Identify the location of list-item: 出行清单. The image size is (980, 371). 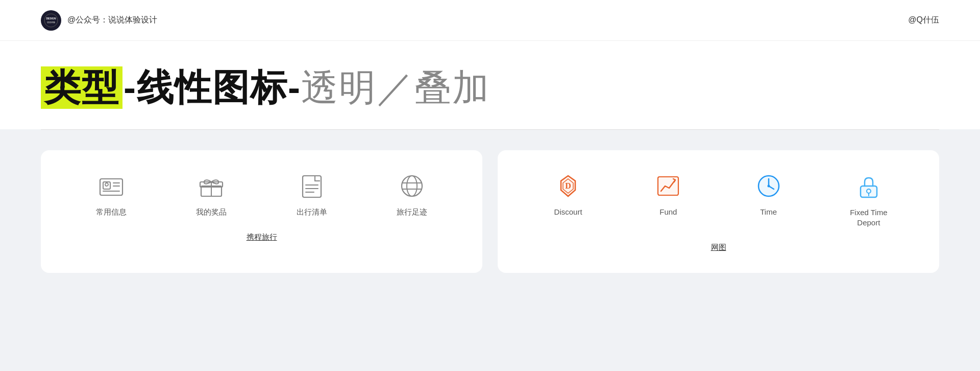
(312, 194).